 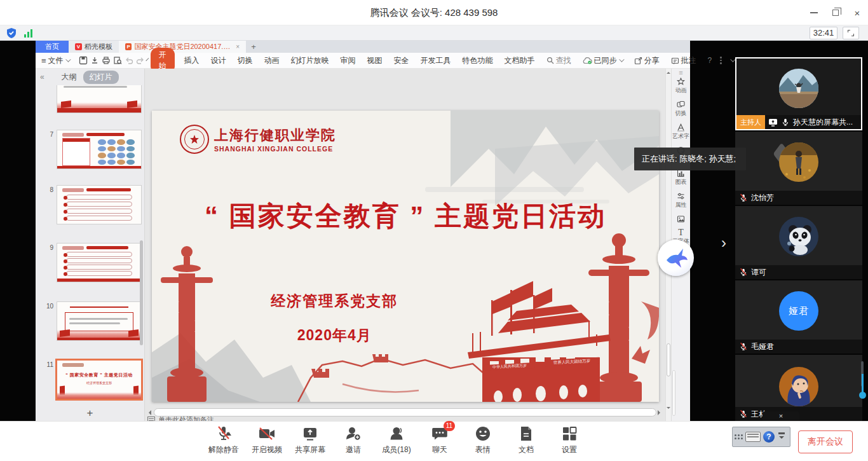 What do you see at coordinates (668, 360) in the screenshot?
I see `vertical-scroll-thumb` at bounding box center [668, 360].